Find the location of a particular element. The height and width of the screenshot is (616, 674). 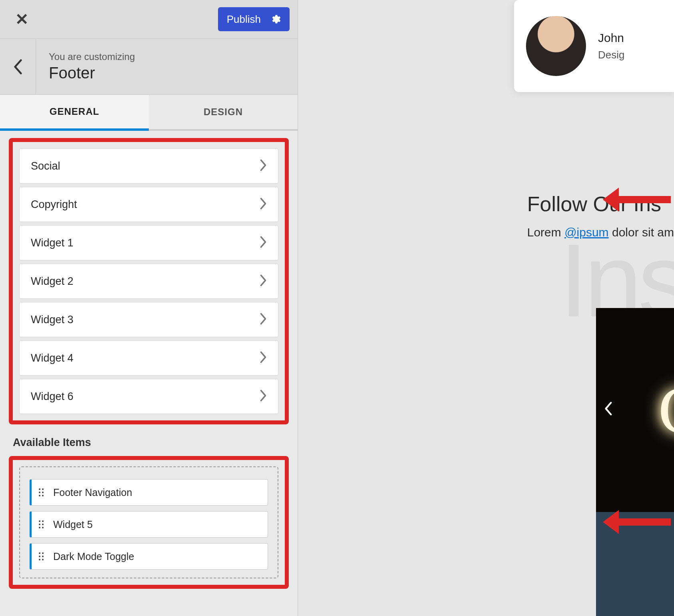

annotation-available: Available Footer Items is located at coordinates (636, 522).